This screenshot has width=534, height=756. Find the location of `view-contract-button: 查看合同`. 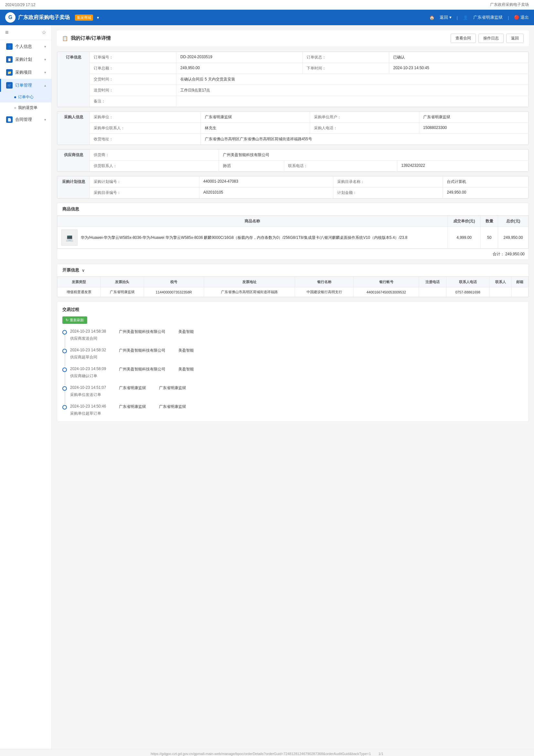

view-contract-button: 查看合同 is located at coordinates (463, 38).